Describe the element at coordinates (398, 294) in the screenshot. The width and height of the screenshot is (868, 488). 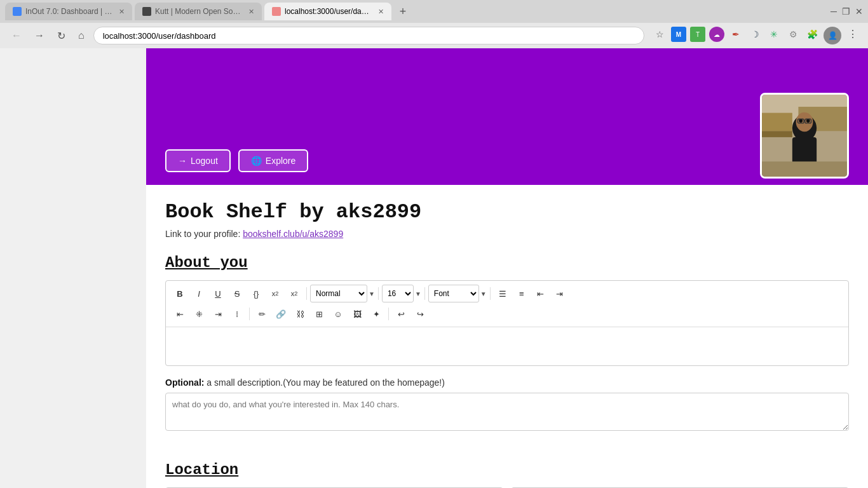
I see `font-size-dropdown: 16` at that location.